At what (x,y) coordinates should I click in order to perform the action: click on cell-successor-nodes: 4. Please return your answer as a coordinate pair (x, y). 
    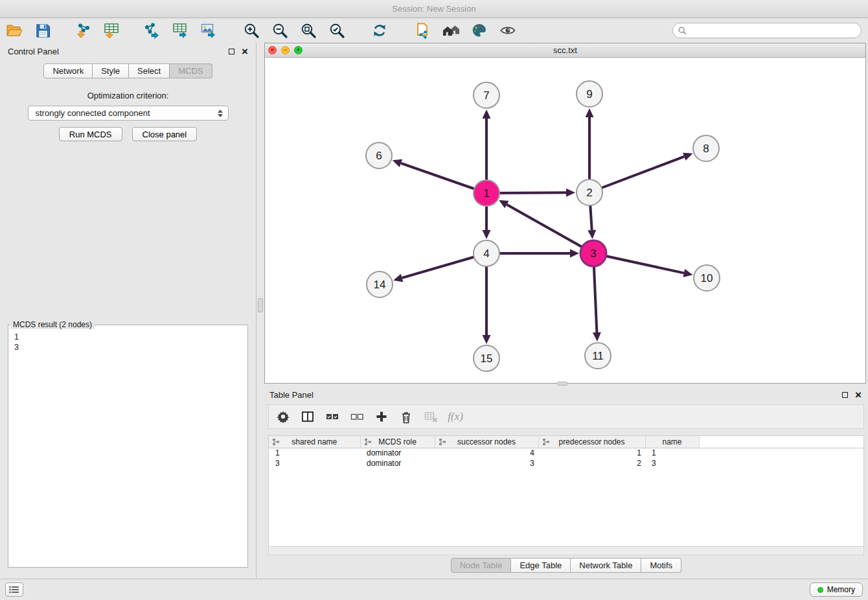
    Looking at the image, I should click on (486, 453).